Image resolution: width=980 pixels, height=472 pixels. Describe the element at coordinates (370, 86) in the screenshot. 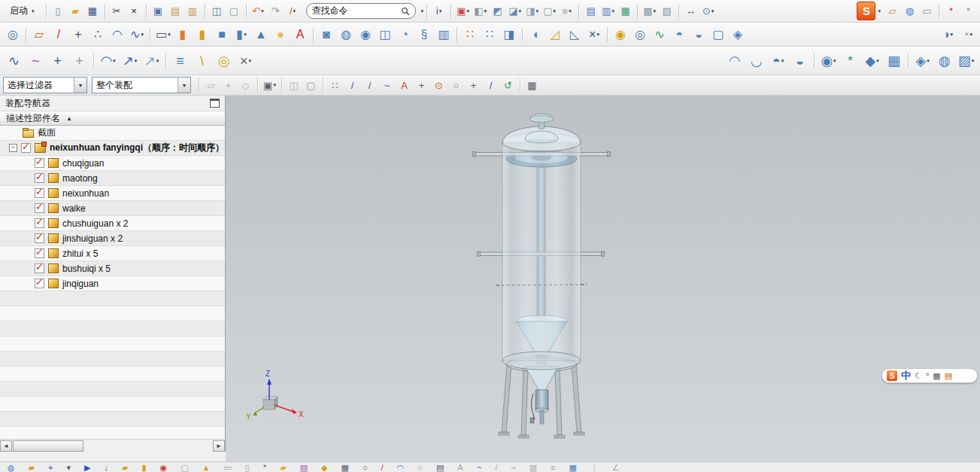

I see `snap-midpoint-icon: /` at that location.